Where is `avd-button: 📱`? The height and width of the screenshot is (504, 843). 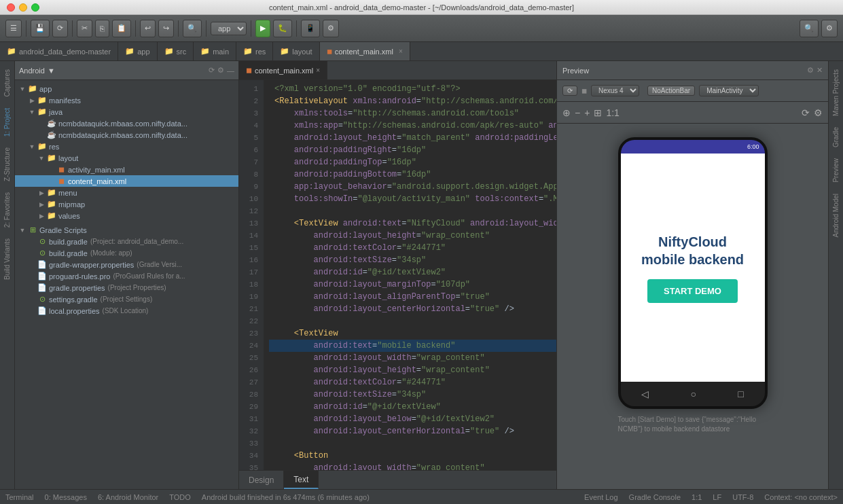 avd-button: 📱 is located at coordinates (310, 29).